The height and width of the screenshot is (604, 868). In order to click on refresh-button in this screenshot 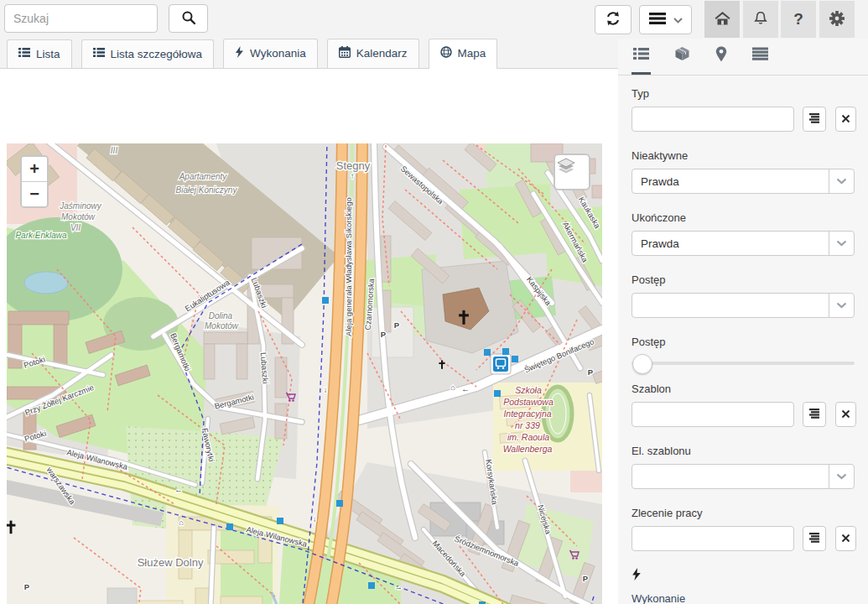, I will do `click(613, 20)`.